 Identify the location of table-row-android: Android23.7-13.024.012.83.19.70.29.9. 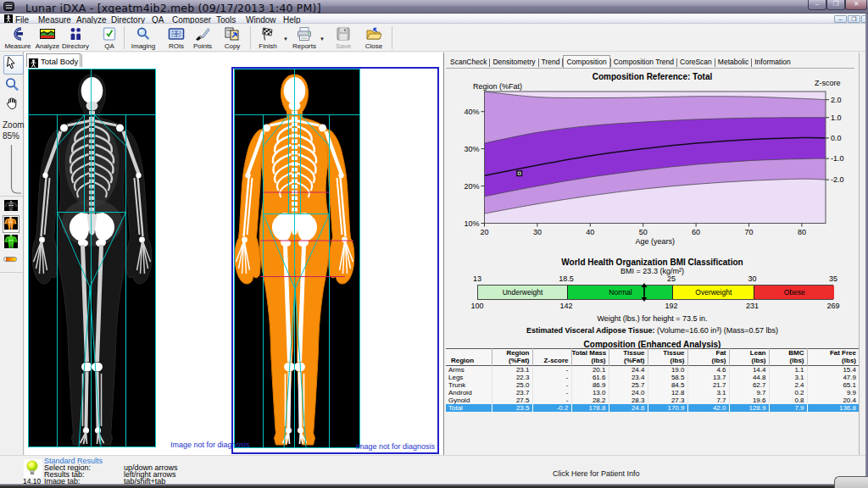
(653, 393).